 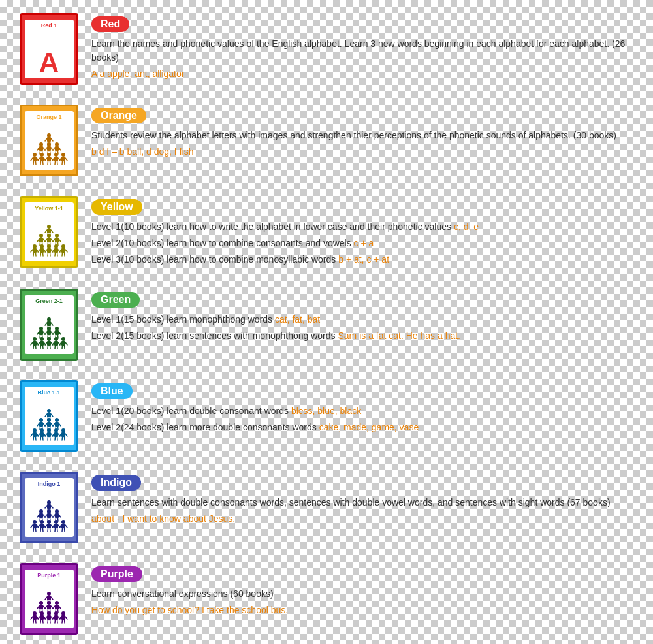 What do you see at coordinates (362, 427) in the screenshot?
I see `desc-line-blue-1: Level 2(24 books) learn more double cons…` at bounding box center [362, 427].